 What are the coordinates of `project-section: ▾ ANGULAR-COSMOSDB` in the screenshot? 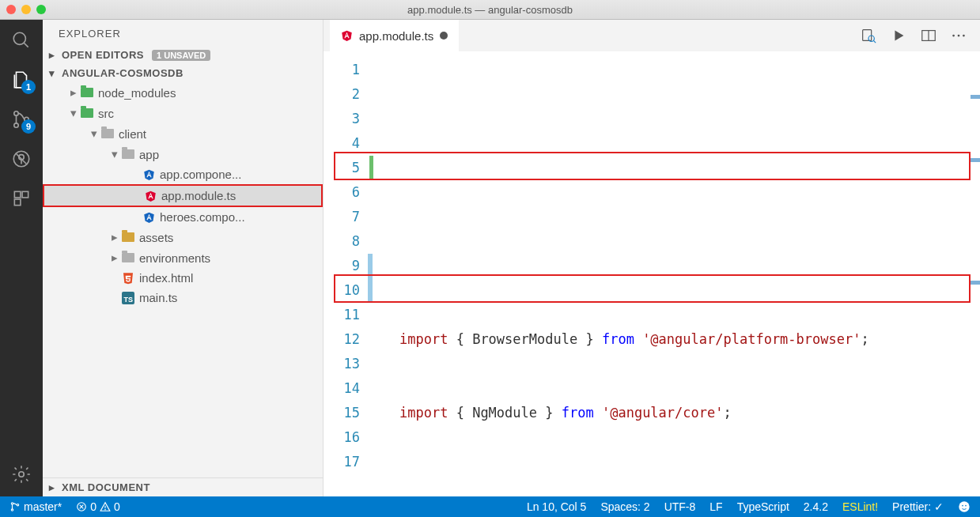 It's located at (183, 73).